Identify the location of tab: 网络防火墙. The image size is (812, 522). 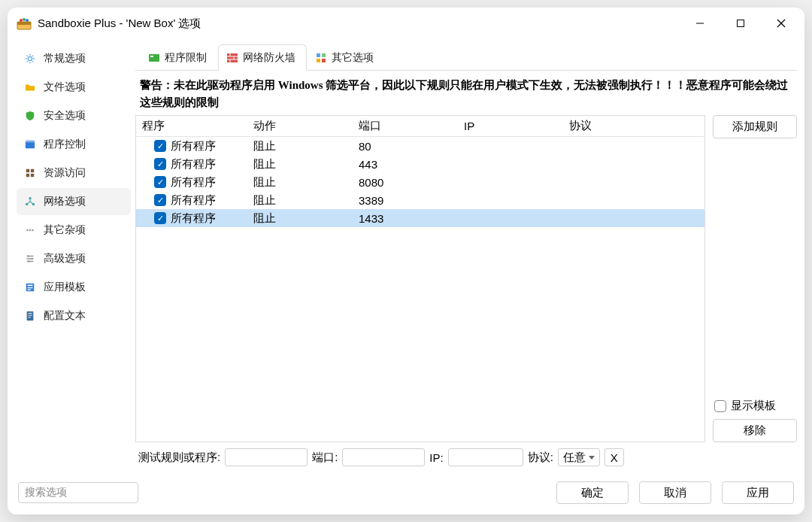
(262, 57).